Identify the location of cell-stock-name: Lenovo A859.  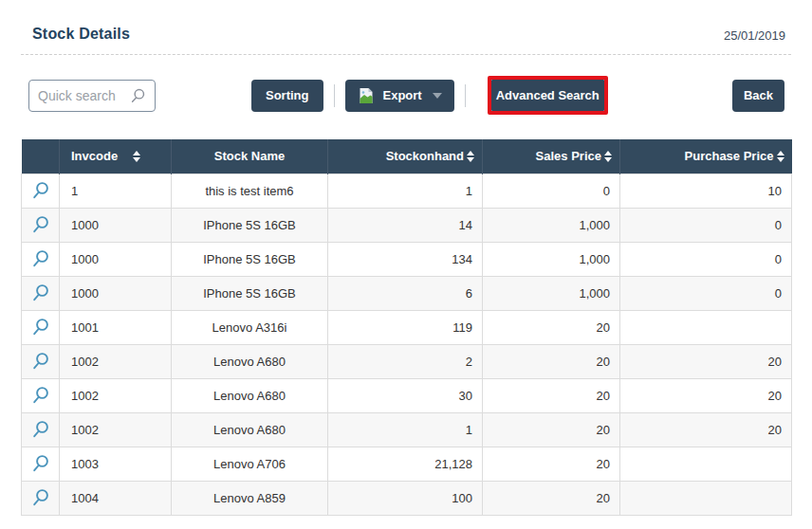
(250, 498).